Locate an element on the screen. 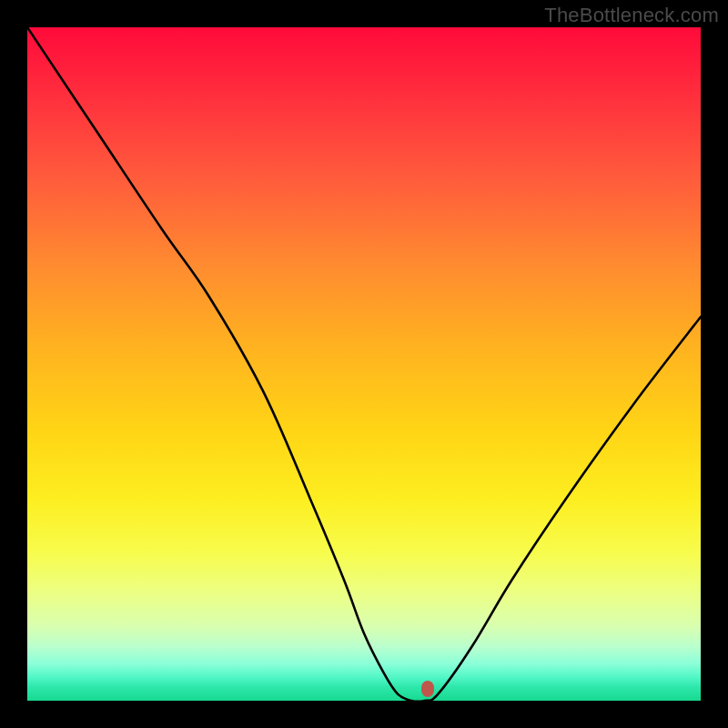 The image size is (728, 728). attribution-label: TheBottleneck.com is located at coordinates (632, 15).